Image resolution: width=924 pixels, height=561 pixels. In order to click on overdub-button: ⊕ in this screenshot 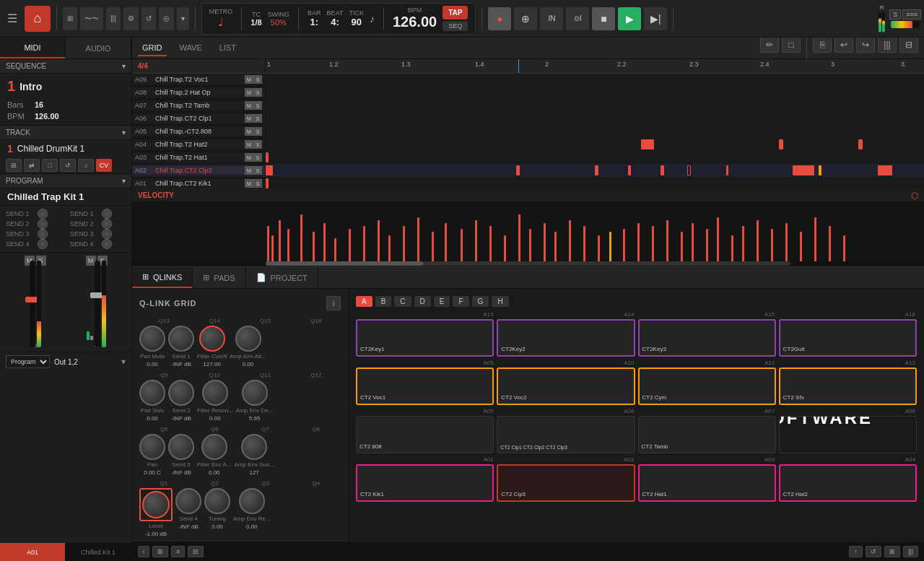, I will do `click(526, 19)`.